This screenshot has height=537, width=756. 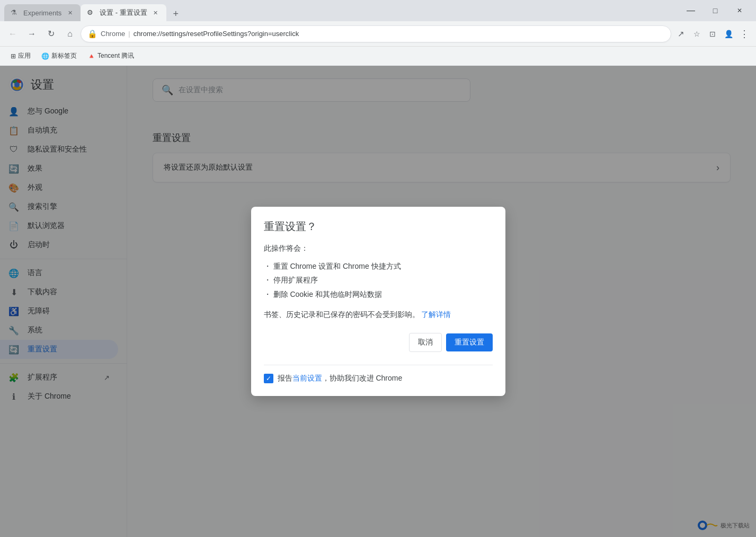 What do you see at coordinates (176, 14) in the screenshot?
I see `new-tab-button: +` at bounding box center [176, 14].